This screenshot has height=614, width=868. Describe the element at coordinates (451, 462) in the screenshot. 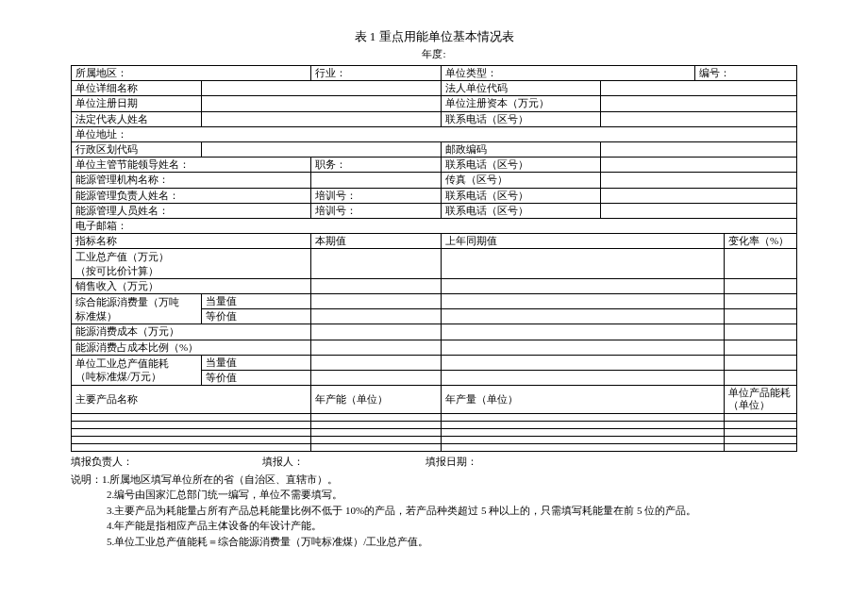

I see `footer-date: 填报日期：` at that location.